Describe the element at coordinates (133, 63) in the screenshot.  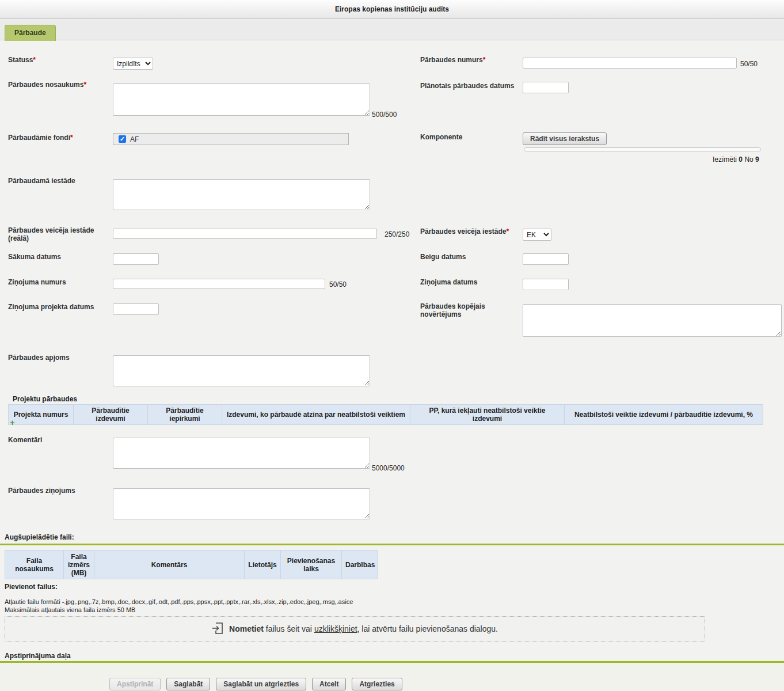
I see `statuss-select: Izpildīts` at that location.